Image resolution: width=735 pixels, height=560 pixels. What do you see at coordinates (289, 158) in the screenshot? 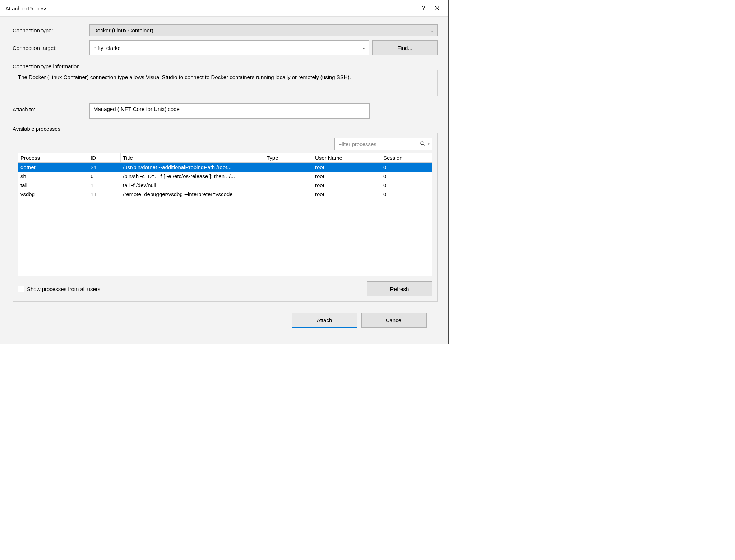
I see `col-type: Type` at bounding box center [289, 158].